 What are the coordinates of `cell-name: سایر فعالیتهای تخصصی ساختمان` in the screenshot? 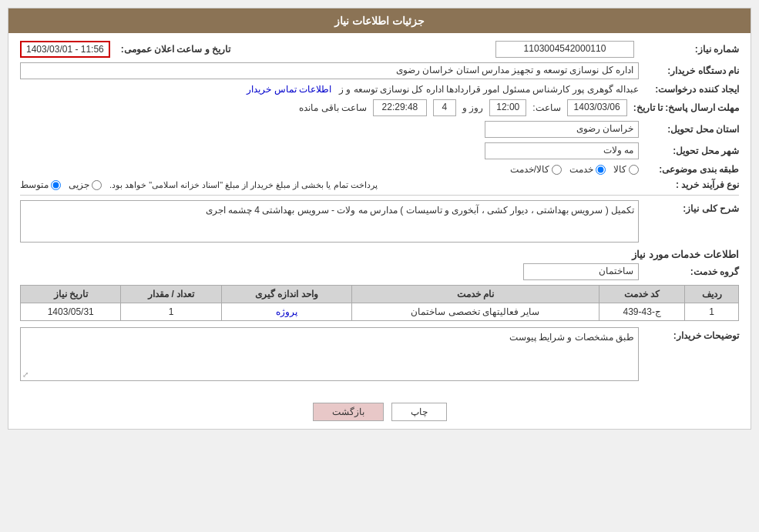 It's located at (475, 313).